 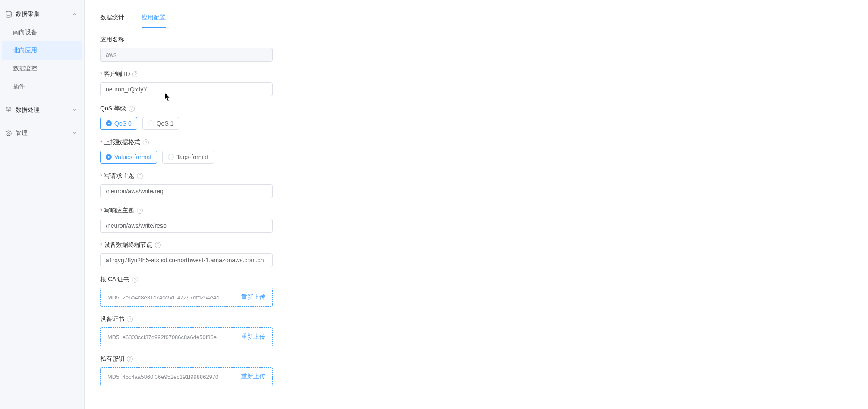 What do you see at coordinates (9, 14) in the screenshot?
I see `database-icon` at bounding box center [9, 14].